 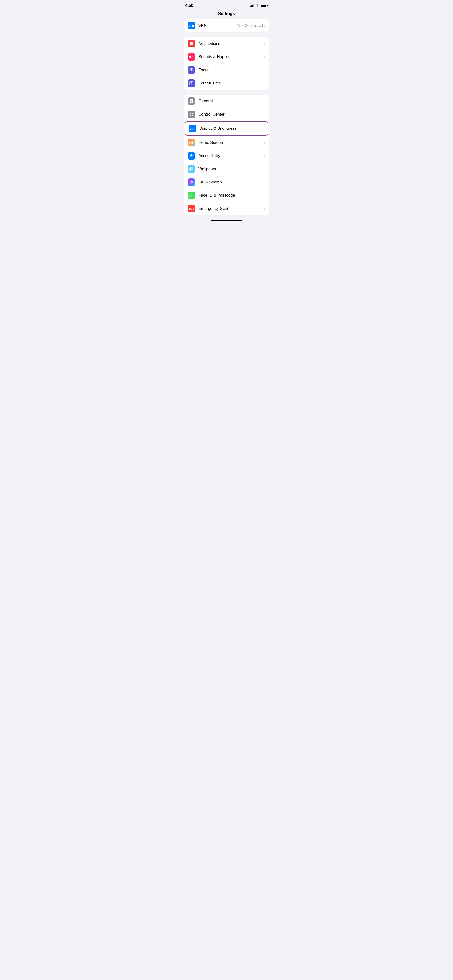 What do you see at coordinates (191, 44) in the screenshot?
I see `notifications-icon` at bounding box center [191, 44].